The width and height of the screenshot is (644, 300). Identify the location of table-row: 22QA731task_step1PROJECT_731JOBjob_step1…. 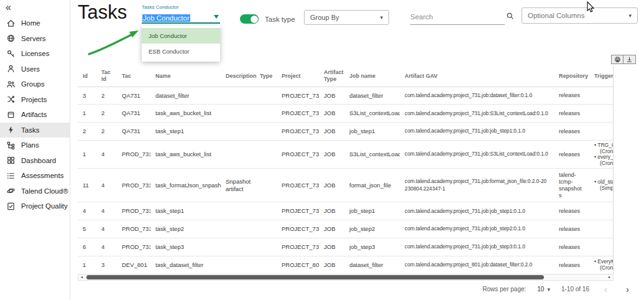
(346, 132).